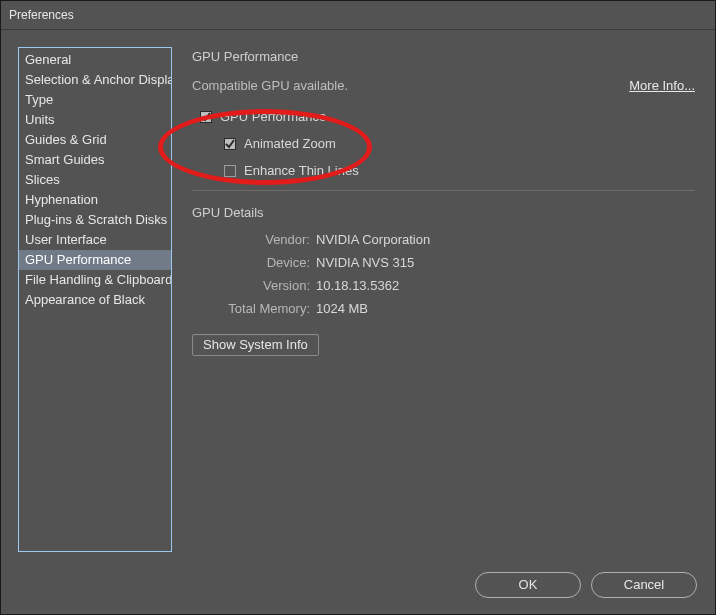 The image size is (716, 615). What do you see at coordinates (95, 140) in the screenshot?
I see `sidebar-item-guides-grid: Guides & Grid` at bounding box center [95, 140].